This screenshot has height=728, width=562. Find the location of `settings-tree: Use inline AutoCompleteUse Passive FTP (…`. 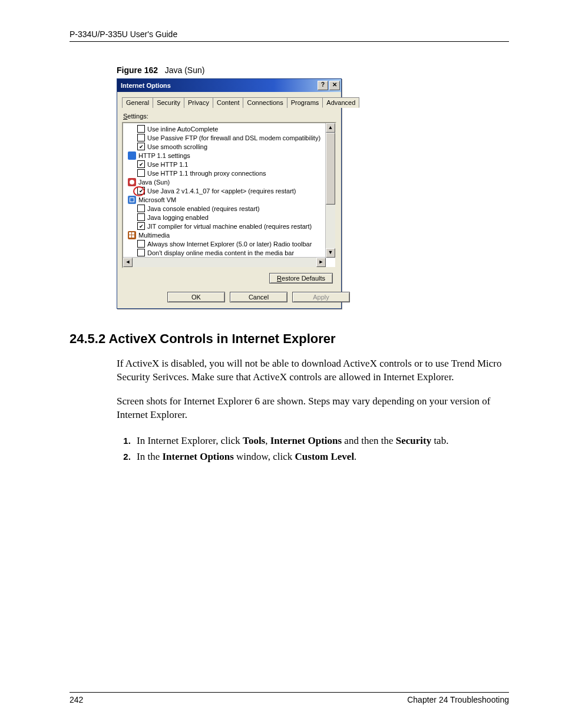

settings-tree: Use inline AutoCompleteUse Passive FTP (… is located at coordinates (229, 195).